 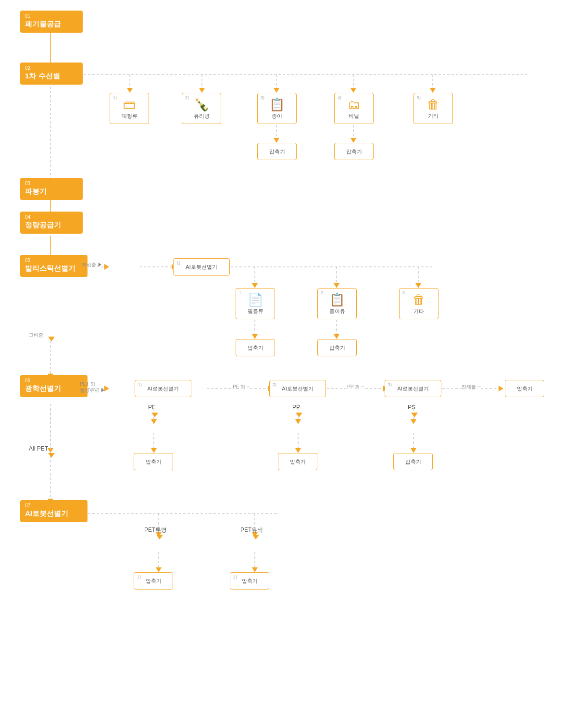 I want to click on ai-robot-step06-3: 3) AI로봇선별기, so click(x=413, y=389).